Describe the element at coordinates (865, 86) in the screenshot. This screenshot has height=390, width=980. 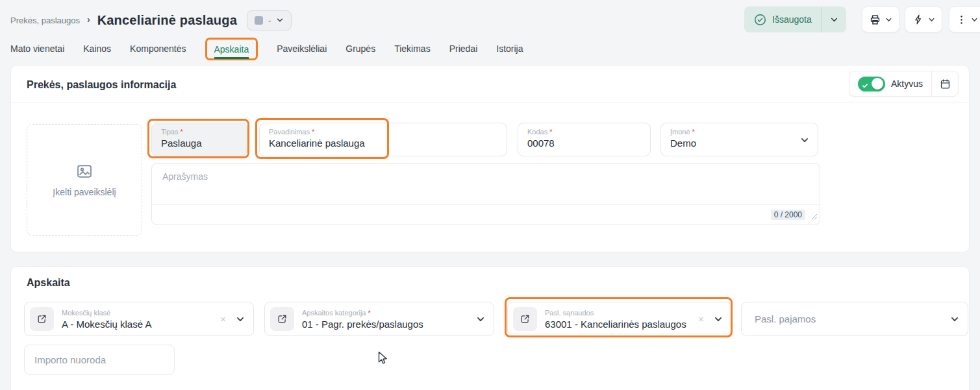
I see `check-icon` at that location.